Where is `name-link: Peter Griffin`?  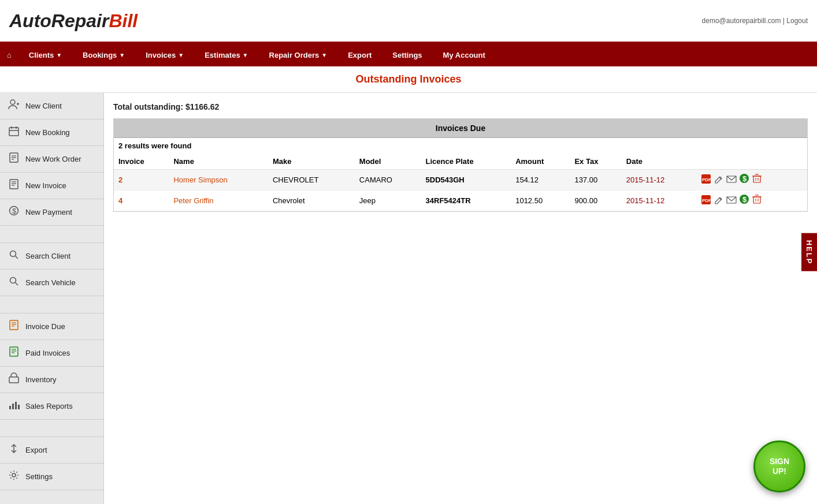 name-link: Peter Griffin is located at coordinates (193, 201).